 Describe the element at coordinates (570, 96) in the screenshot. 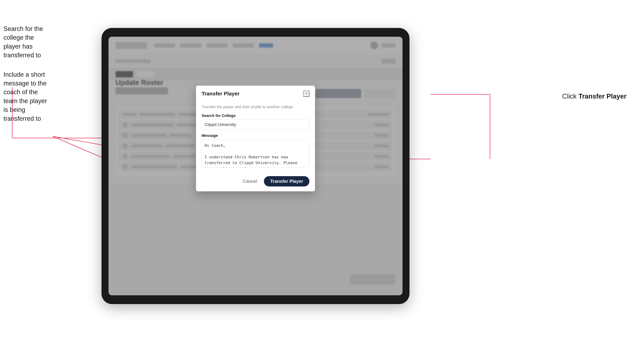

I see `annotation-click-prefix: Click` at that location.